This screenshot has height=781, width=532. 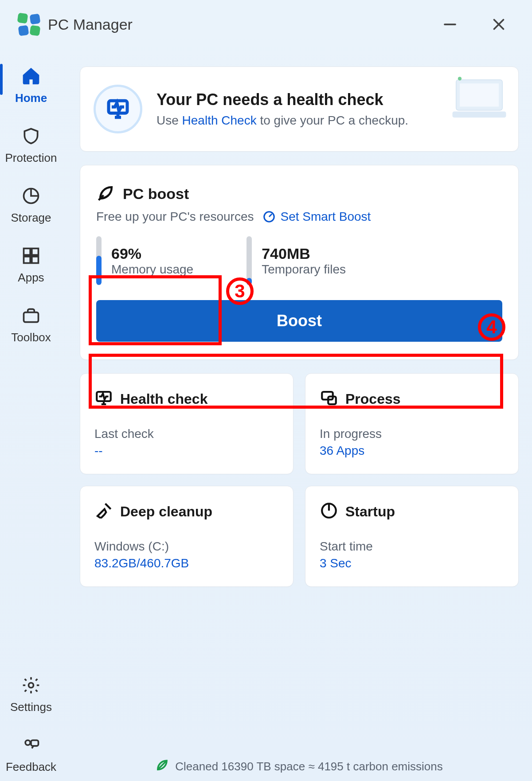 I want to click on rocket-icon, so click(x=106, y=194).